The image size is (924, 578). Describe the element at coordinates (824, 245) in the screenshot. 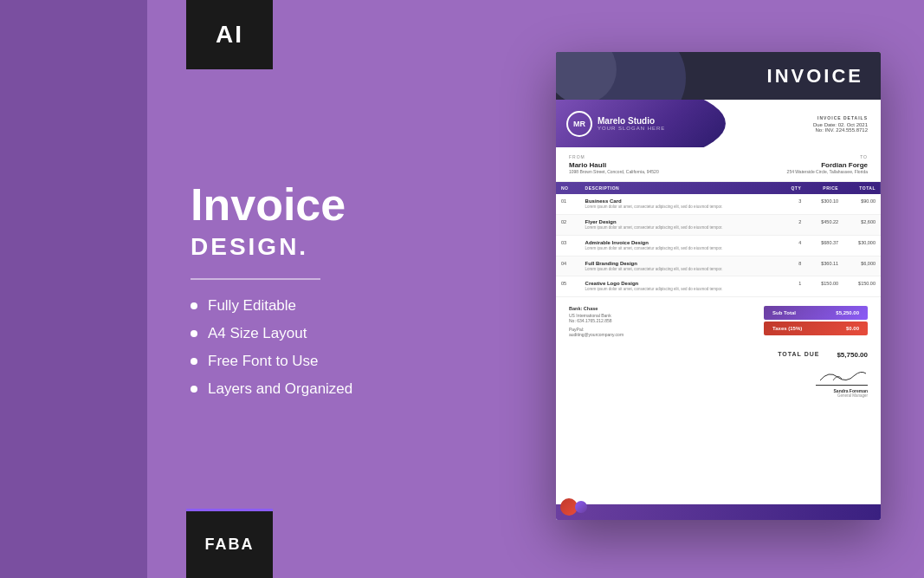

I see `cell-price: $680.37` at that location.